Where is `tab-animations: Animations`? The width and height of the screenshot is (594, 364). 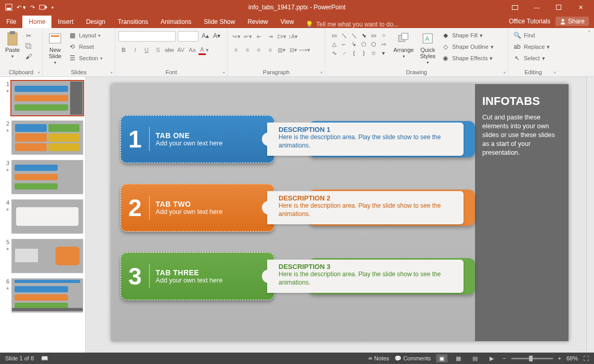
tab-animations: Animations is located at coordinates (176, 22).